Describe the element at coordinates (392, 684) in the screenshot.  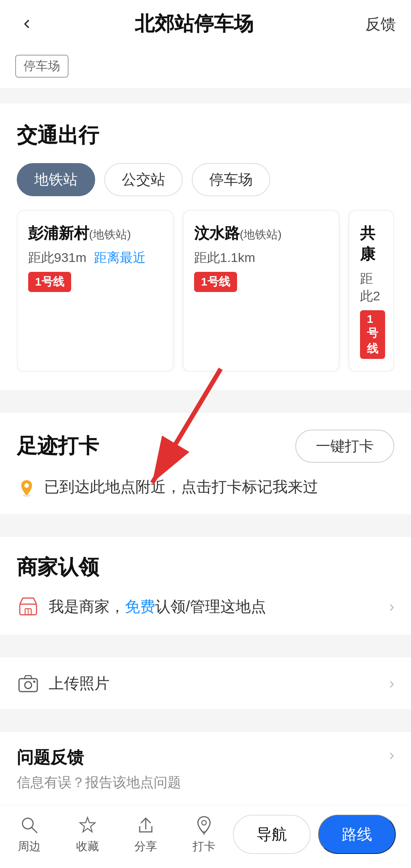
I see `upload-chevron-icon: ›` at that location.